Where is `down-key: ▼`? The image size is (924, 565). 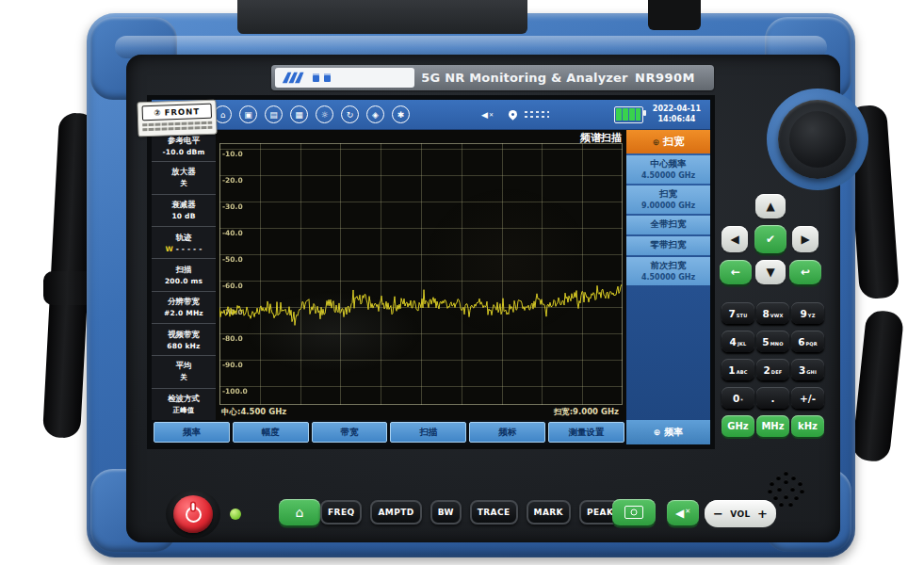 down-key: ▼ is located at coordinates (770, 272).